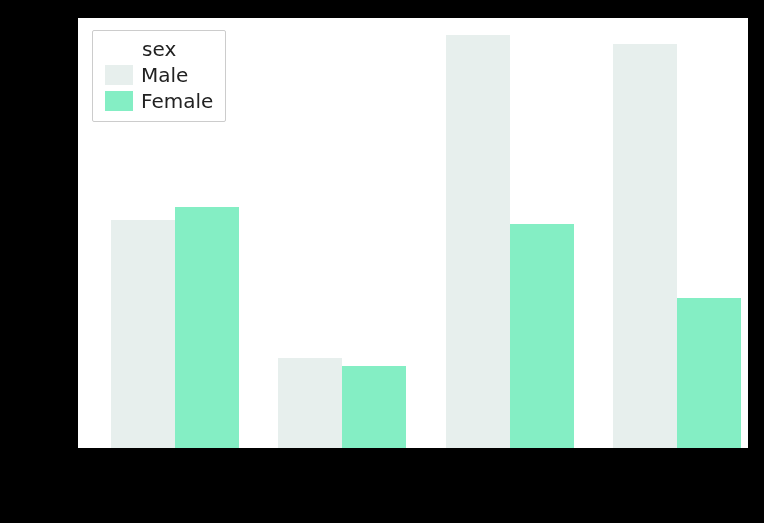 The height and width of the screenshot is (523, 764). What do you see at coordinates (177, 101) in the screenshot?
I see `legend-label-female: Female` at bounding box center [177, 101].